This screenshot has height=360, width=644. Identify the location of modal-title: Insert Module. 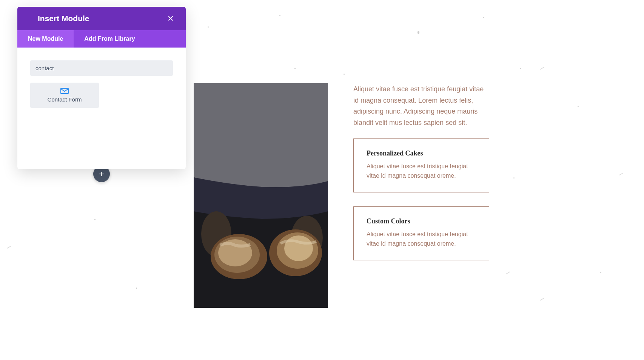
(63, 18).